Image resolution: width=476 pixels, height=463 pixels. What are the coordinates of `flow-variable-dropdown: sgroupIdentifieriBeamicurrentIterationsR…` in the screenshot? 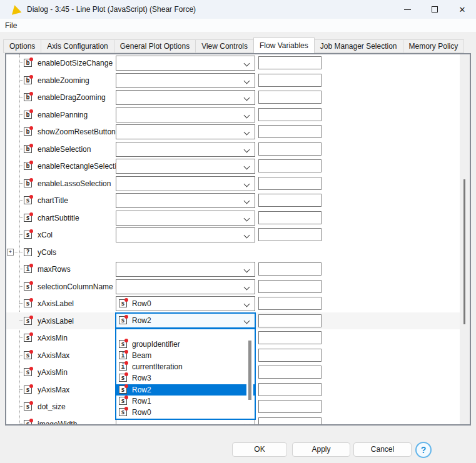 It's located at (185, 374).